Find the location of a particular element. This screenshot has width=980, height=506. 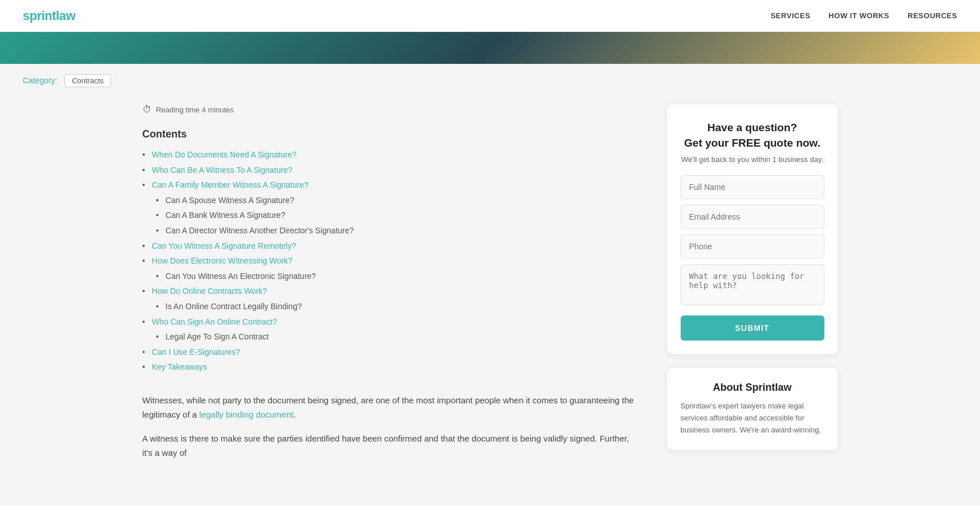

message-textarea is located at coordinates (753, 285).